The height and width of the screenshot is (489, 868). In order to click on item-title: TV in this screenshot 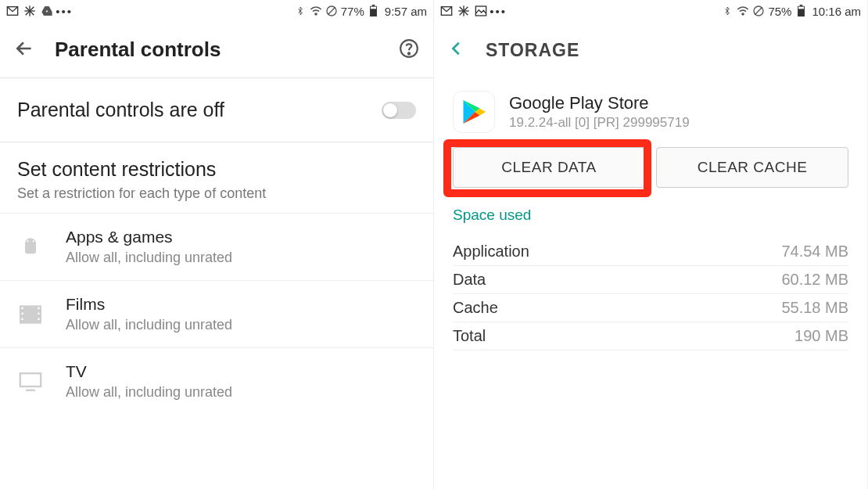, I will do `click(149, 372)`.